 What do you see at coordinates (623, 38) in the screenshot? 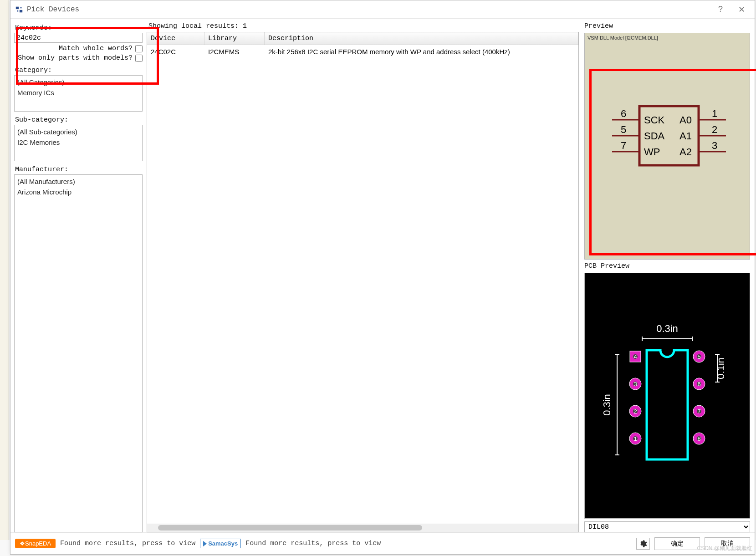
I see `model-name: VSM DLL Model [I2CMEM.DLL]` at bounding box center [623, 38].